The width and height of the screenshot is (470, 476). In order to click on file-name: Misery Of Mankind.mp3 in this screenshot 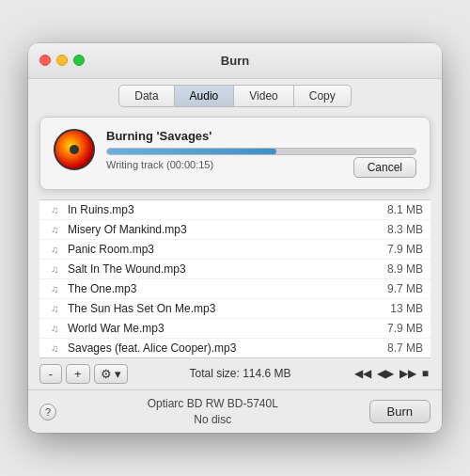, I will do `click(220, 230)`.